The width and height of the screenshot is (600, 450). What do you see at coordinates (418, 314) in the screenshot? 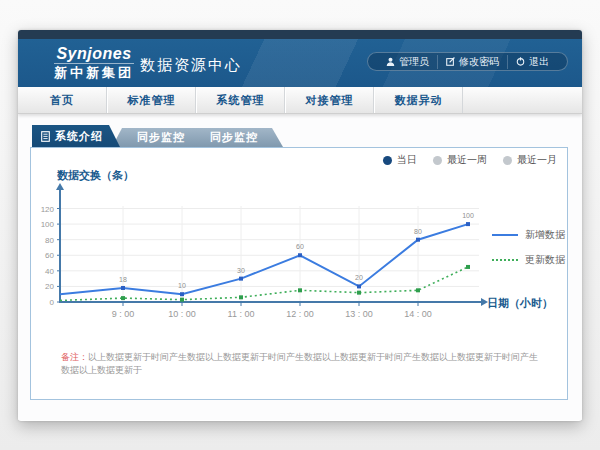
I see `svg-text: 14 : 00` at bounding box center [418, 314].